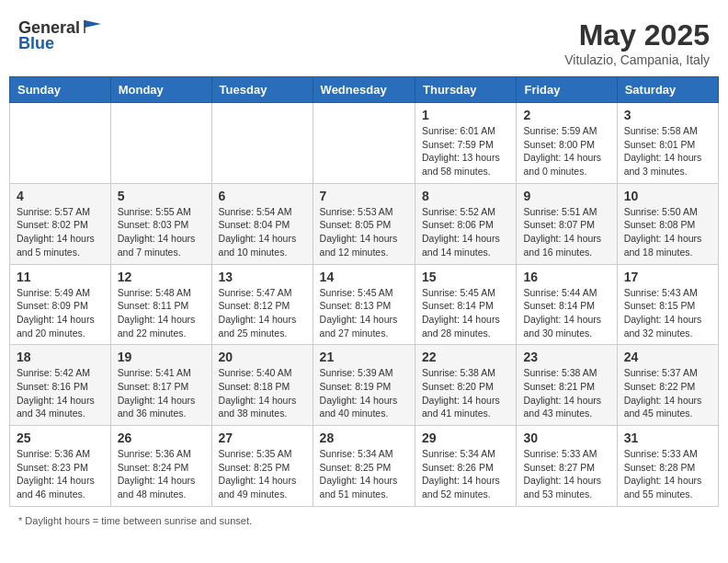 This screenshot has width=728, height=563. Describe the element at coordinates (364, 357) in the screenshot. I see `day-number: 21` at that location.